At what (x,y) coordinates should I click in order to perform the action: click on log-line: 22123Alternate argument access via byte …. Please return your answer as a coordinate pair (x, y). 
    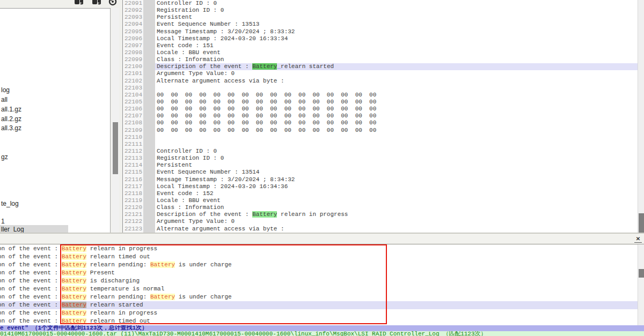
    Looking at the image, I should click on (380, 229).